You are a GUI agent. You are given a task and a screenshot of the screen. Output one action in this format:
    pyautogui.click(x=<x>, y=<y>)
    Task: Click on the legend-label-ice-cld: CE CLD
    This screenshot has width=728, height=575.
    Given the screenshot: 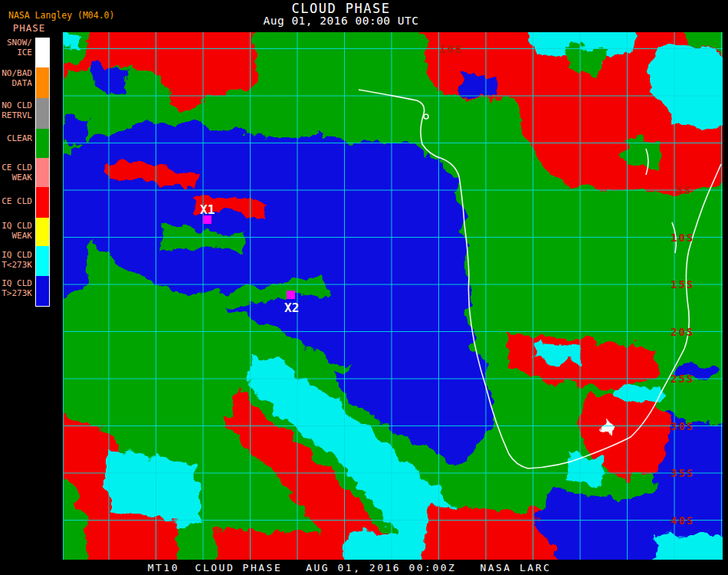 What is the action you would take?
    pyautogui.click(x=17, y=201)
    